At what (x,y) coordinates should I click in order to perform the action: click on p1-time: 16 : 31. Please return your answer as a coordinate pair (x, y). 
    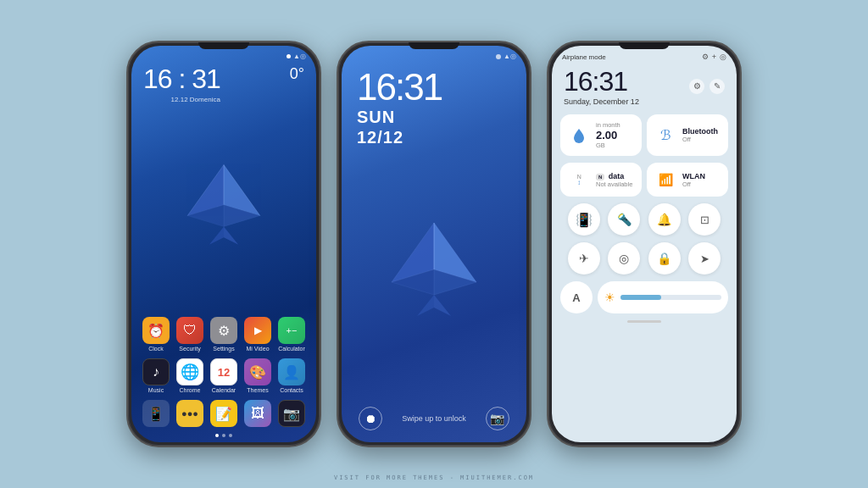
    Looking at the image, I should click on (181, 79).